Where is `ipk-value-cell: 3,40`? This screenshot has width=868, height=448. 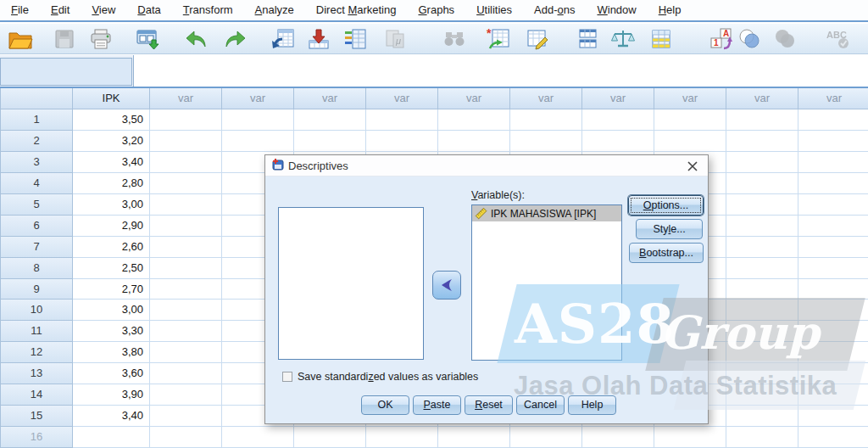 ipk-value-cell: 3,40 is located at coordinates (112, 163).